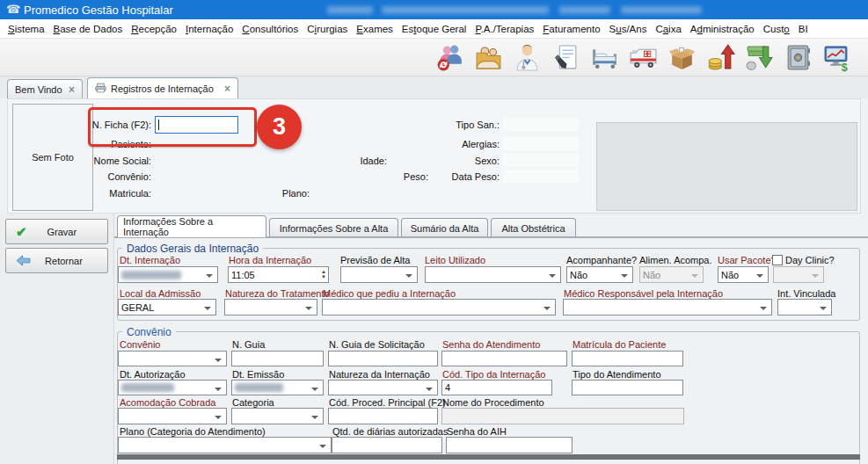  I want to click on cod-proced-principal-input, so click(383, 417).